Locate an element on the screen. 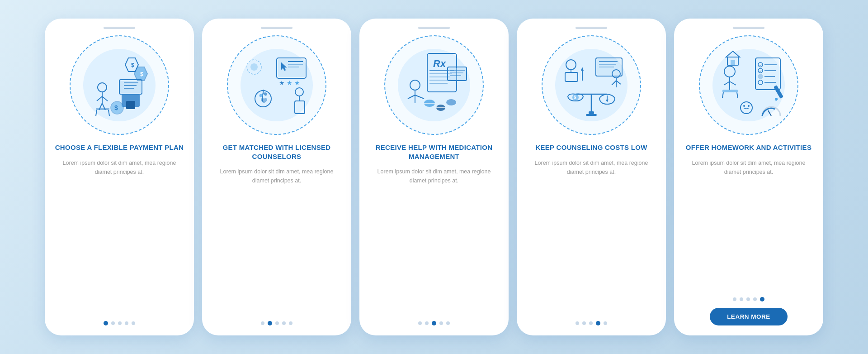 The image size is (868, 354). costs-illustration-svg: $ is located at coordinates (591, 85).